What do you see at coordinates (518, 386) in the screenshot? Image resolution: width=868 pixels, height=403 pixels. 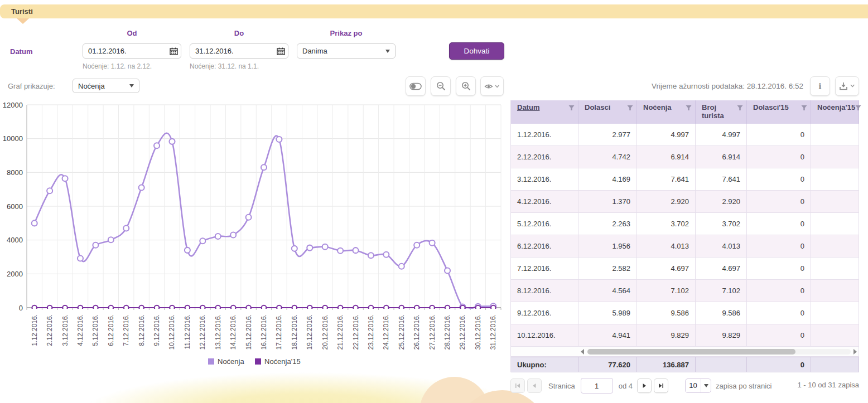 I see `first-page-icon` at bounding box center [518, 386].